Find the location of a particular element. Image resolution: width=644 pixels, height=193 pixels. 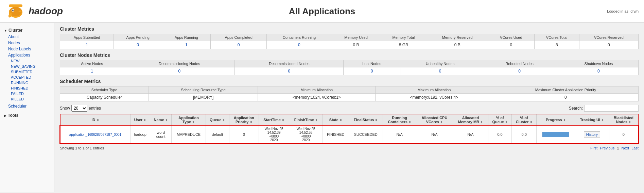

history-button: History is located at coordinates (592, 134).